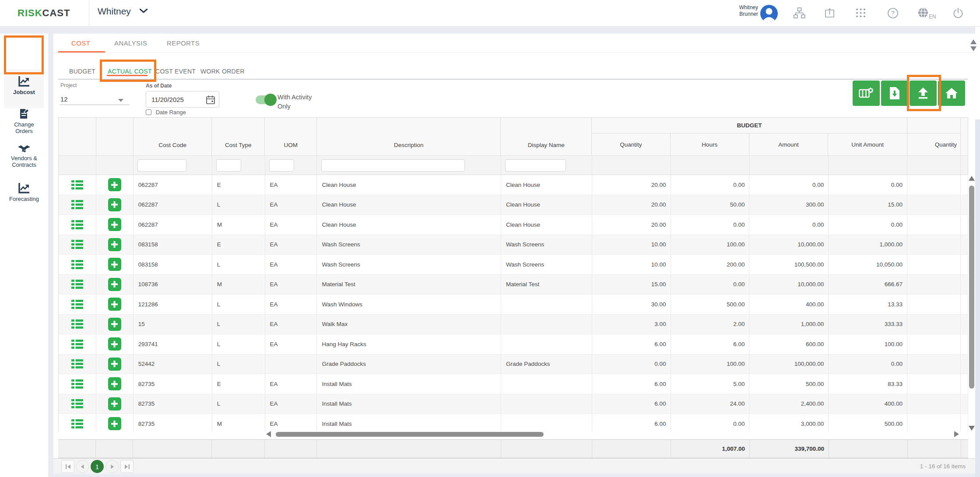 The width and height of the screenshot is (980, 477). Describe the element at coordinates (238, 137) in the screenshot. I see `header-cost-type: Cost Type` at that location.